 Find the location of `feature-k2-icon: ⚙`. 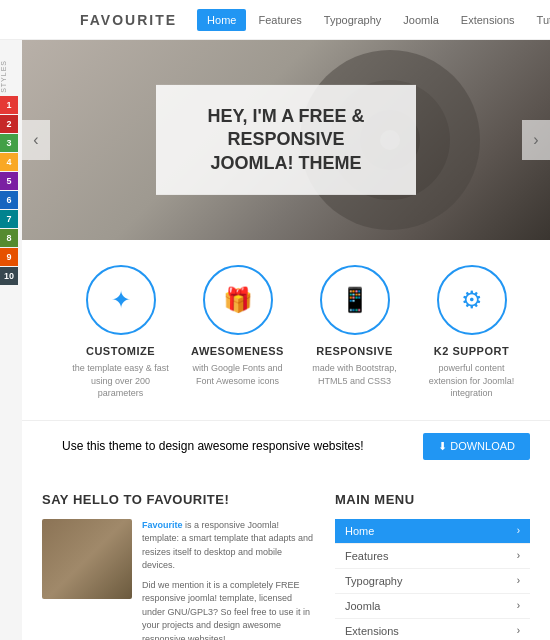

feature-k2-icon: ⚙ is located at coordinates (472, 300).